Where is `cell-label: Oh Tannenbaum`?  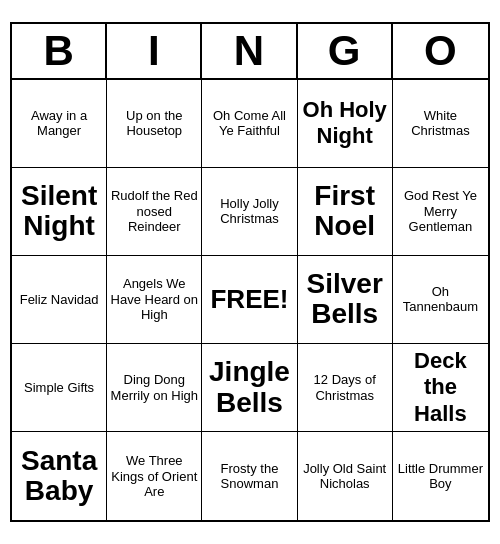 cell-label: Oh Tannenbaum is located at coordinates (440, 300).